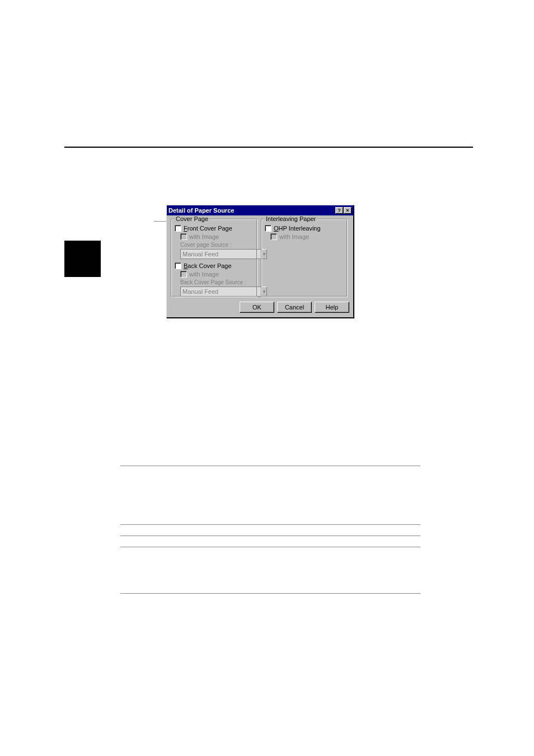 The width and height of the screenshot is (534, 756). I want to click on cover-page-source-label: Cover page Source :, so click(217, 245).